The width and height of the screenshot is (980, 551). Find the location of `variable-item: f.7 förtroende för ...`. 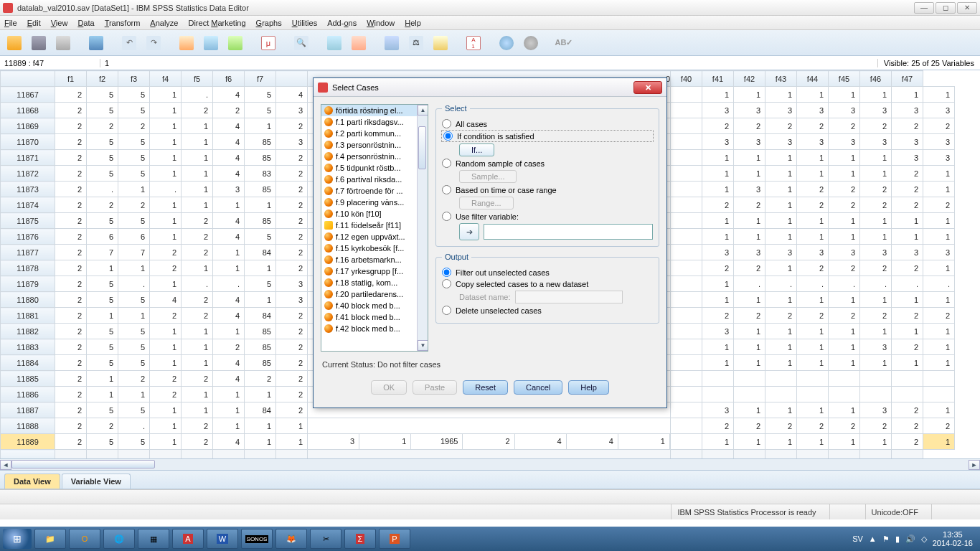

variable-item: f.7 förtroende för ... is located at coordinates (374, 191).